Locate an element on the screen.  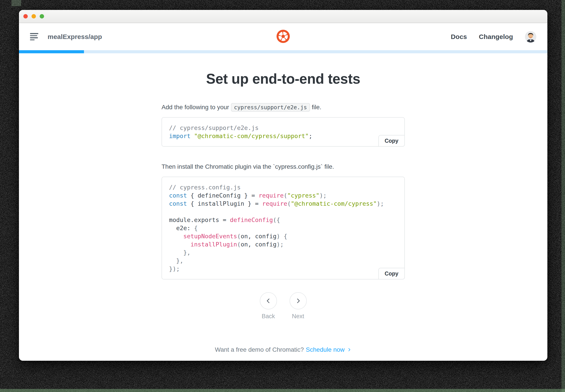
instruction-1-before: Add the following to your is located at coordinates (195, 107).